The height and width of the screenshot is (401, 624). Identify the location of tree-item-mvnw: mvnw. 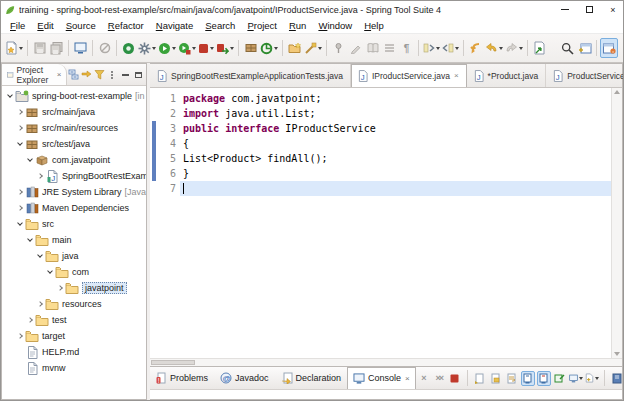
(74, 368).